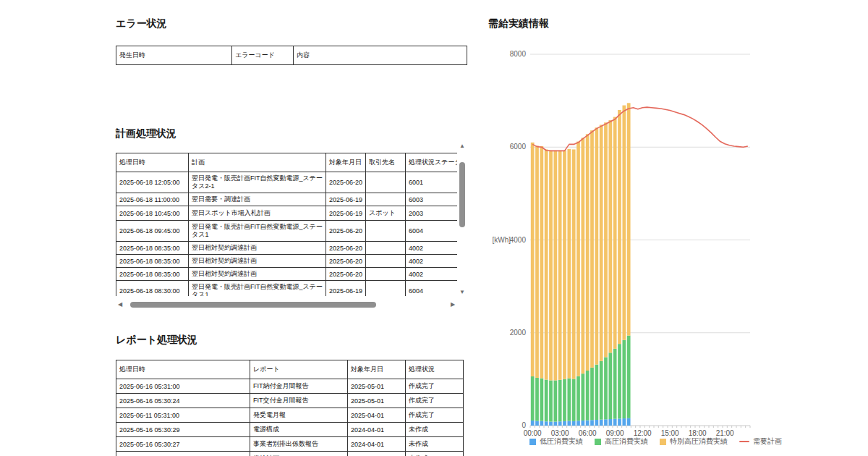  I want to click on horizontal-scroll-thumb, so click(253, 305).